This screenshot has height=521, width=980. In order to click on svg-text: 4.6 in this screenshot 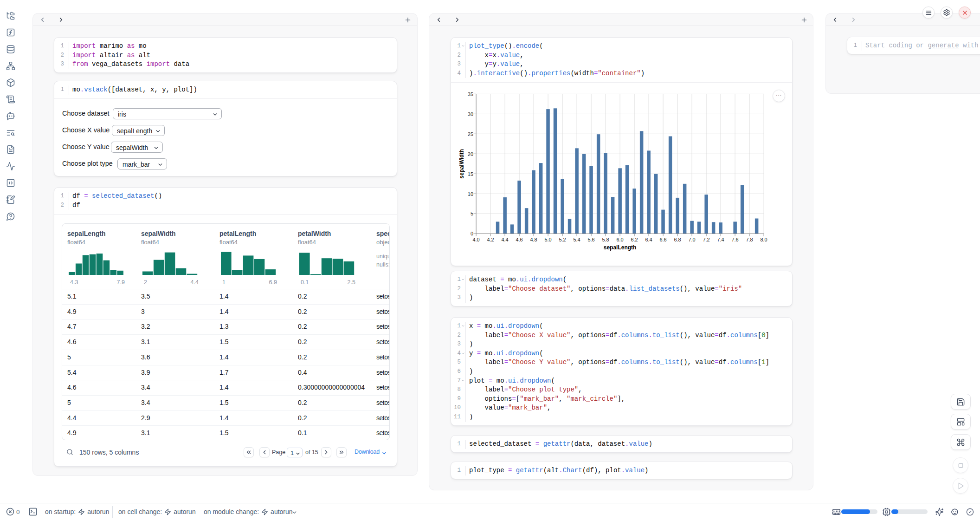, I will do `click(519, 240)`.